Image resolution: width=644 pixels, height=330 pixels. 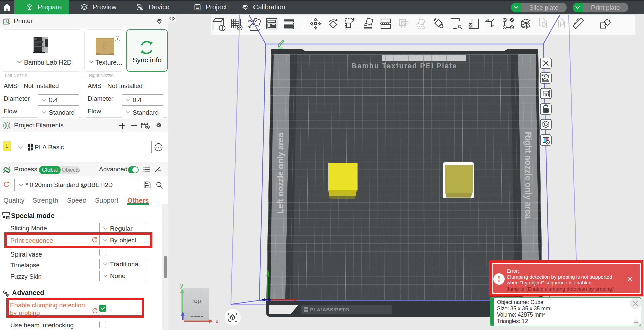 I want to click on svg-text: Bambu Textured PEI Plate, so click(x=404, y=66).